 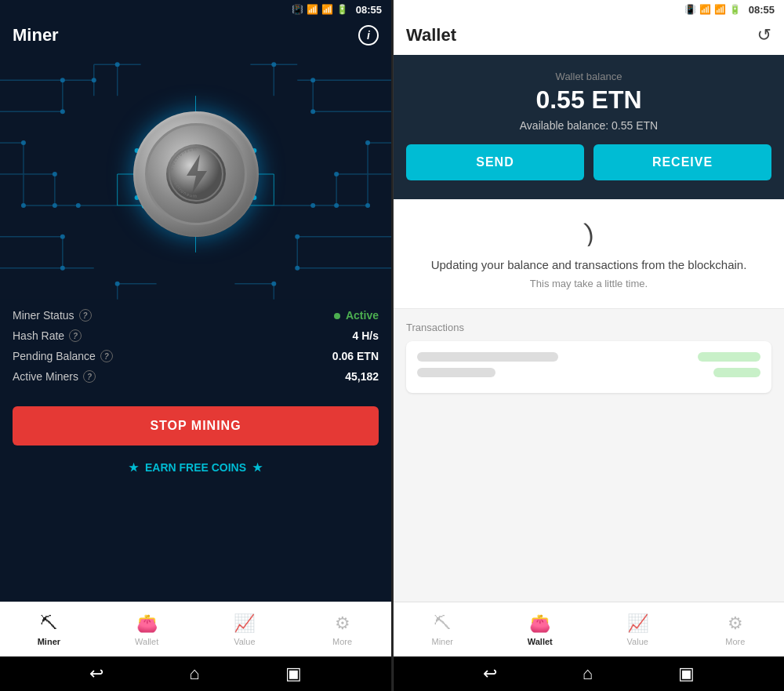 I want to click on coin-inner: electroneum electroneum, so click(x=196, y=174).